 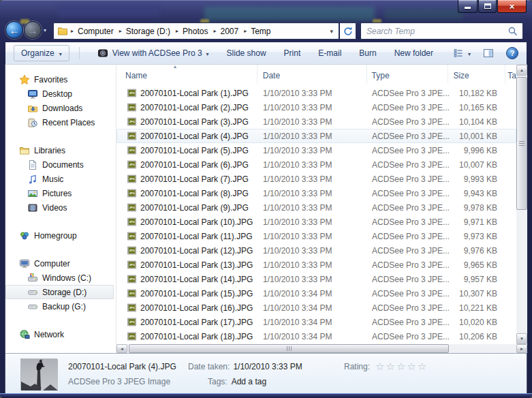 What do you see at coordinates (195, 31) in the screenshot?
I see `breadcrumb-label: Photos` at bounding box center [195, 31].